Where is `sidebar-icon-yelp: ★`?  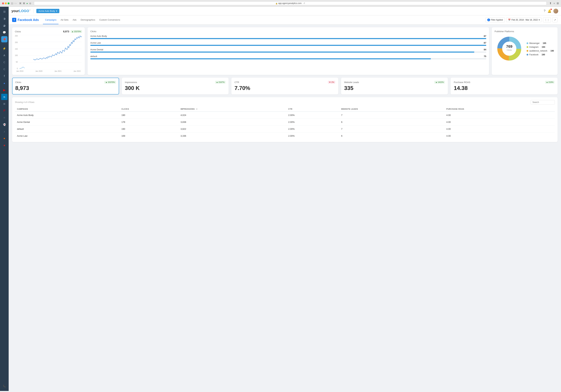 sidebar-icon-yelp: ★ is located at coordinates (4, 145).